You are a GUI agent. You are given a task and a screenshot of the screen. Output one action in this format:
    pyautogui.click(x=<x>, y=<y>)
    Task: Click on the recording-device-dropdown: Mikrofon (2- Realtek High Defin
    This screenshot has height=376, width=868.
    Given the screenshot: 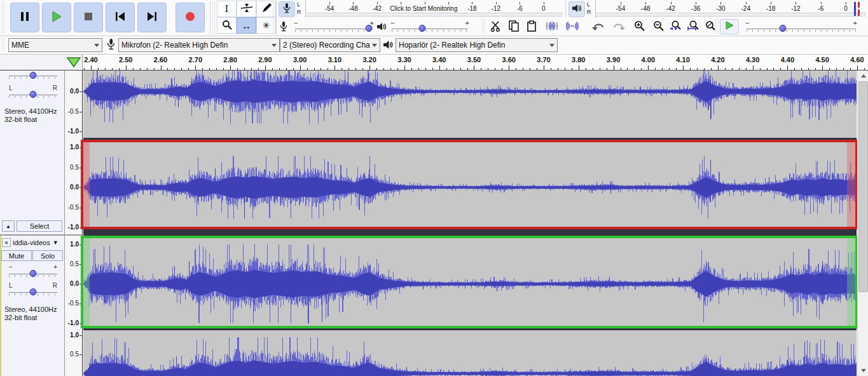 What is the action you would take?
    pyautogui.click(x=199, y=45)
    